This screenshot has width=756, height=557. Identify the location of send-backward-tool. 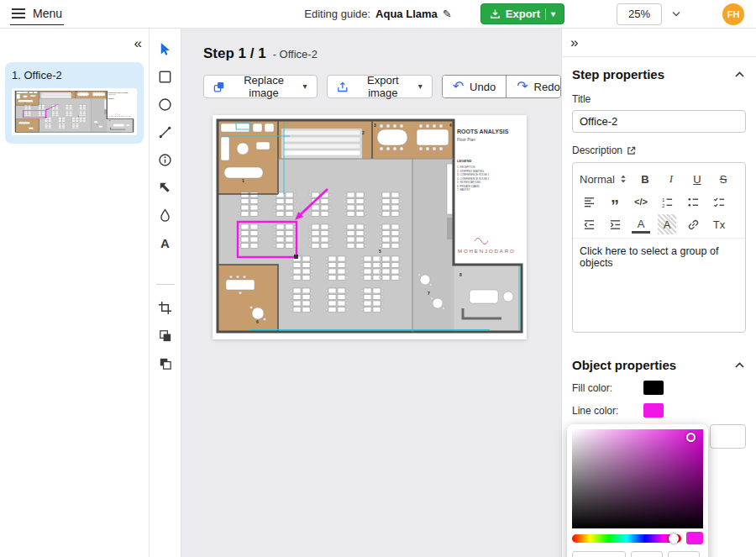
(165, 363).